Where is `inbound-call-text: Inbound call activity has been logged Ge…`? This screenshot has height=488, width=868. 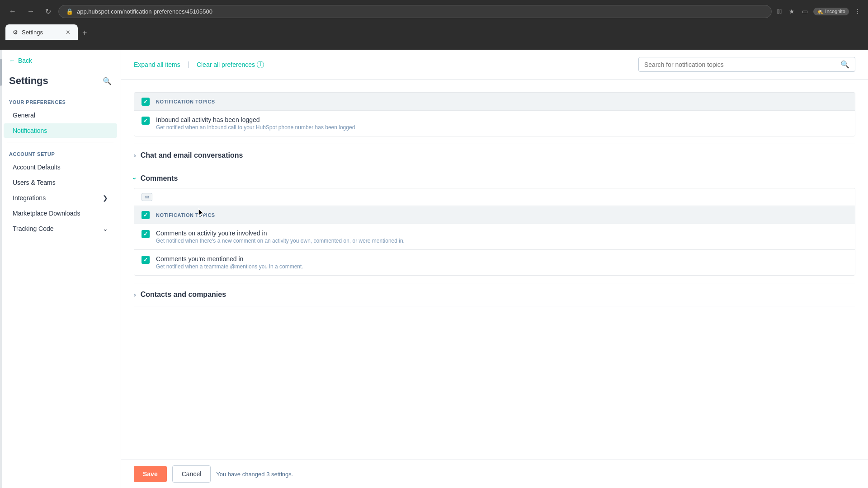 inbound-call-text: Inbound call activity has been logged Ge… is located at coordinates (502, 123).